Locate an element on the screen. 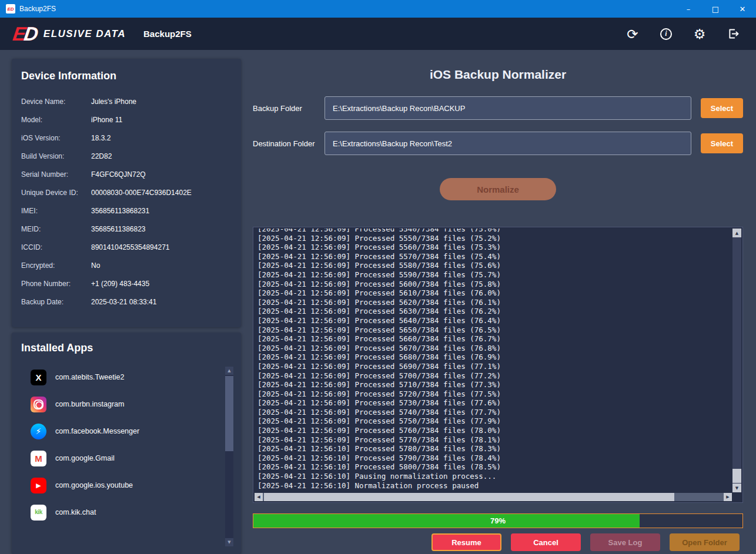 The image size is (756, 554). field-value: 22D82 is located at coordinates (101, 156).